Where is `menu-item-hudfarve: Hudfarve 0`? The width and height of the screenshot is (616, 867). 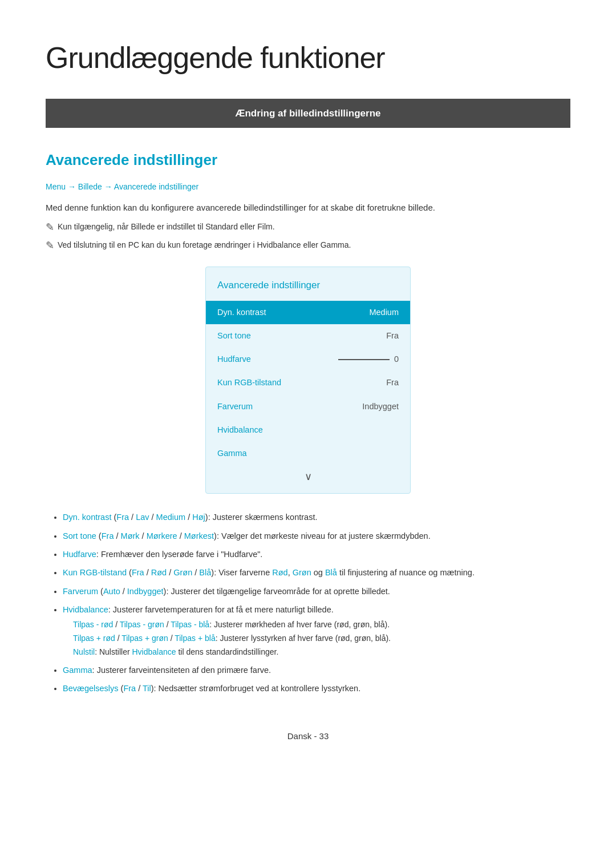
menu-item-hudfarve: Hudfarve 0 is located at coordinates (308, 360).